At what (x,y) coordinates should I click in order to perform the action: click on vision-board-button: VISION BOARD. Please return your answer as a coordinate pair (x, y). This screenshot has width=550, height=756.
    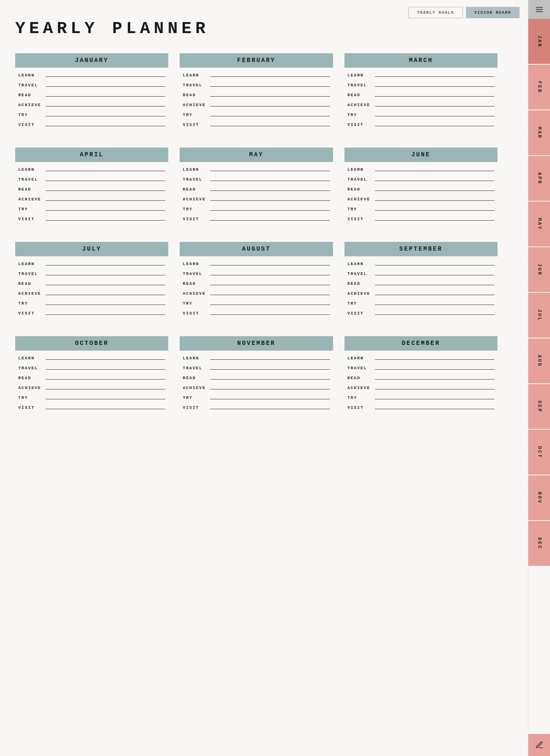
    Looking at the image, I should click on (493, 13).